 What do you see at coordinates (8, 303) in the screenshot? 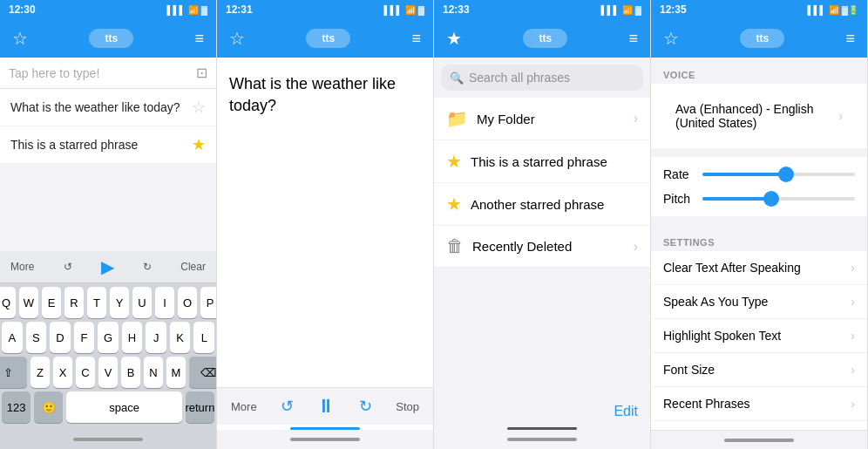
I see `key-q: Q` at bounding box center [8, 303].